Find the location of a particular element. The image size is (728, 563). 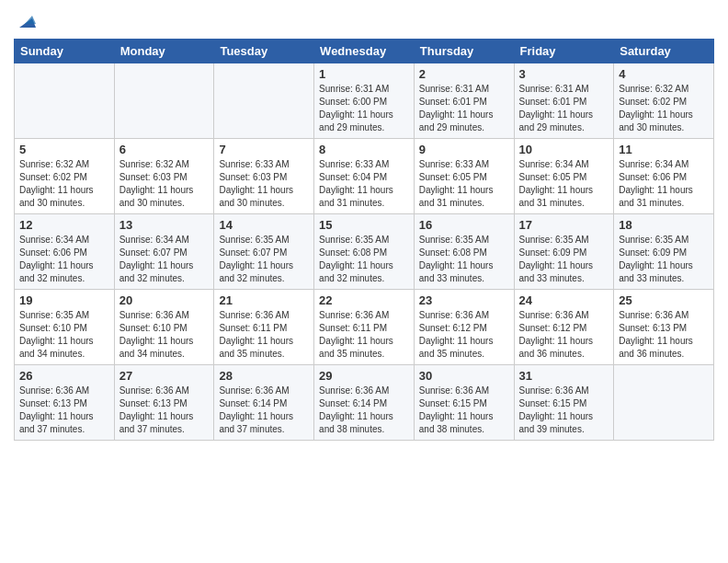

logo-icon is located at coordinates (26, 21).